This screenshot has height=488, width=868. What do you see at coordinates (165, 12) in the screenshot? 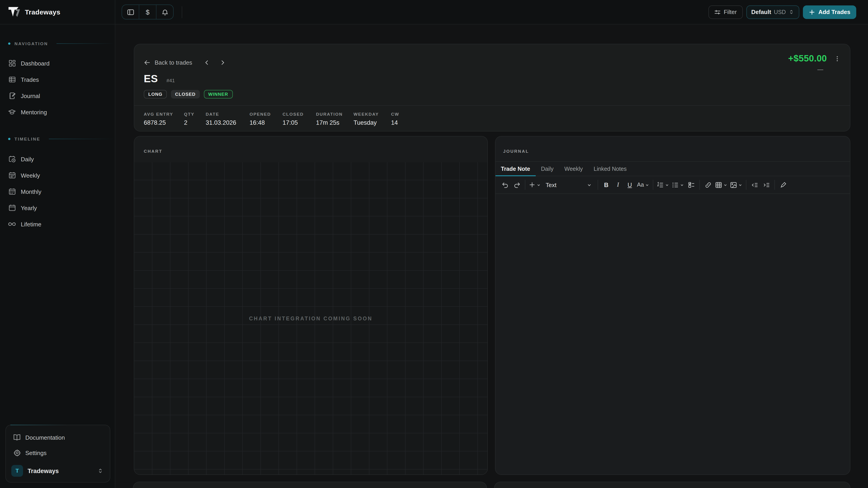
I see `bell-icon` at bounding box center [165, 12].